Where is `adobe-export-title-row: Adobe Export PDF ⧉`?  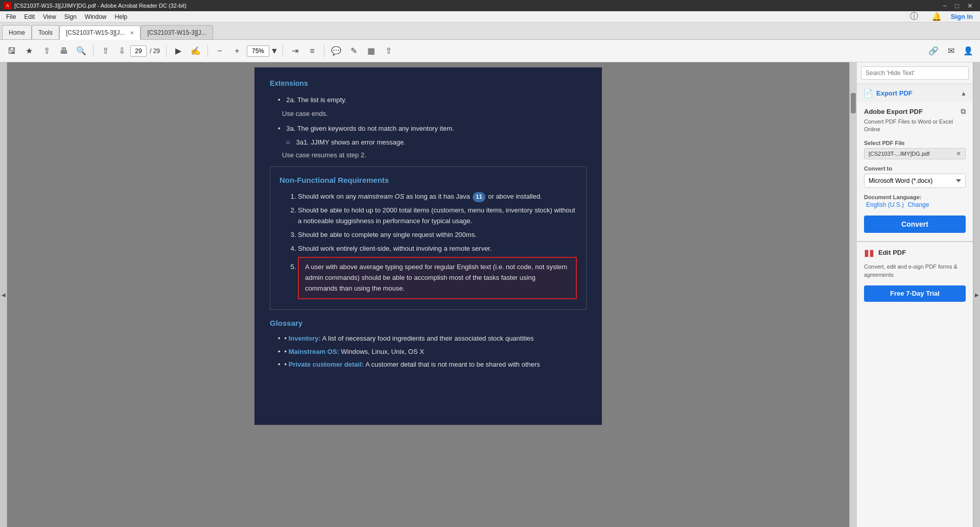
adobe-export-title-row: Adobe Export PDF ⧉ is located at coordinates (915, 111).